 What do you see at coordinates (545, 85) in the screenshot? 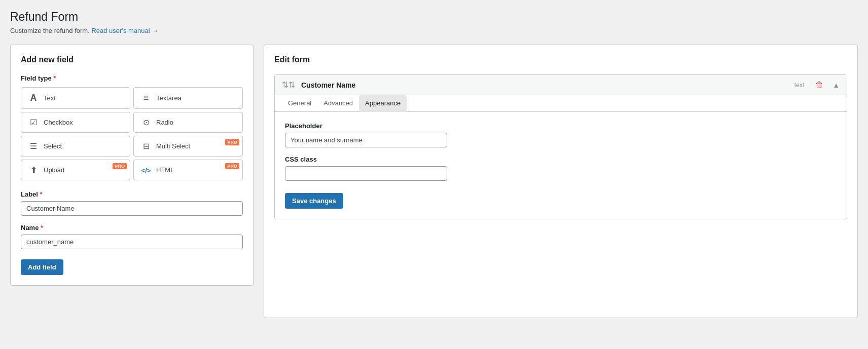
I see `field-row-name: Customer Name` at bounding box center [545, 85].